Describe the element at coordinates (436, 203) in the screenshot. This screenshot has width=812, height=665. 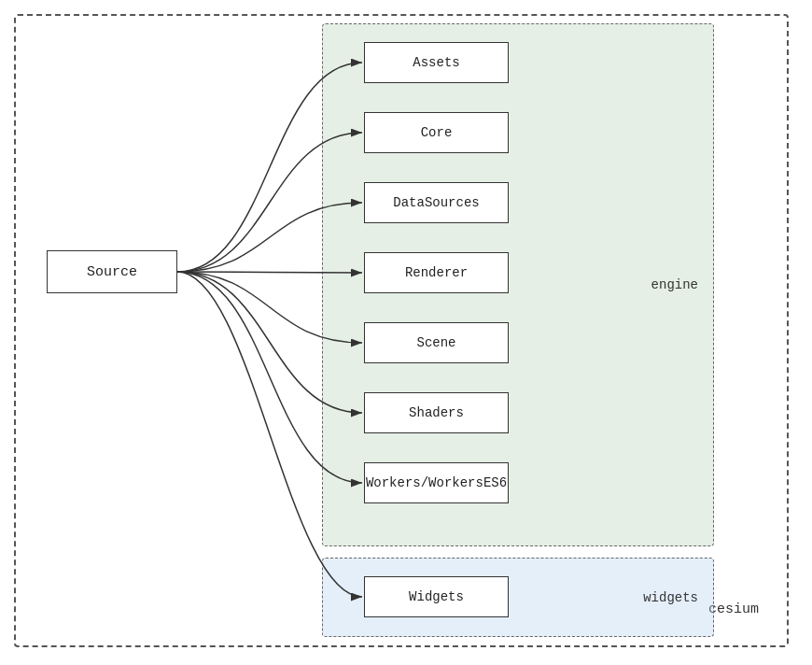
I see `engine-node-label-2: DataSources` at that location.